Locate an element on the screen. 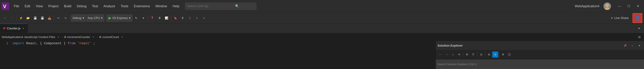 The height and width of the screenshot is (69, 644). se-sep4 is located at coordinates (499, 55).